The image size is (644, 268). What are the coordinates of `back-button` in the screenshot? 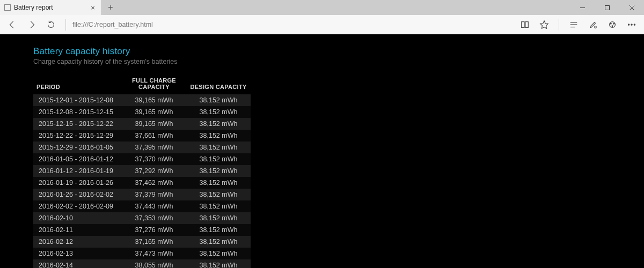 It's located at (12, 25).